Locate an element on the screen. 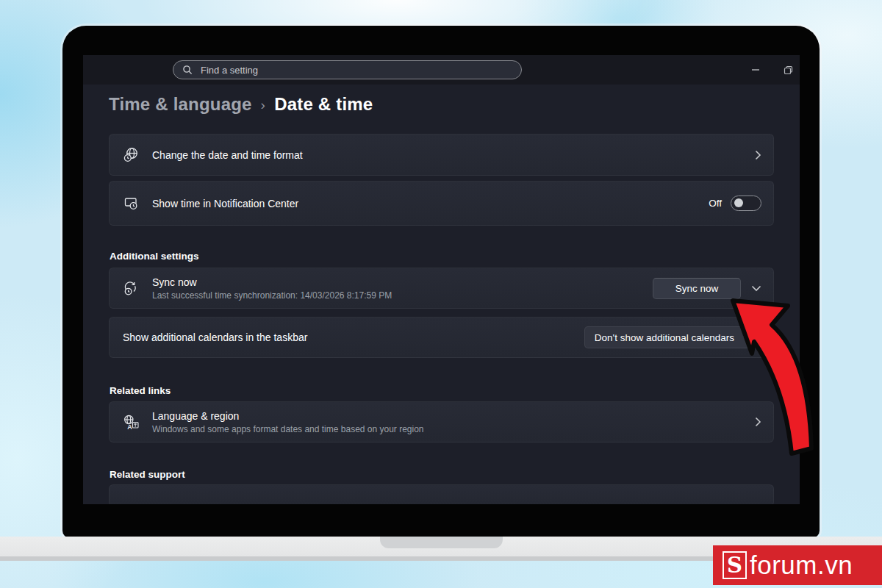  setting-title: Sync now is located at coordinates (403, 282).